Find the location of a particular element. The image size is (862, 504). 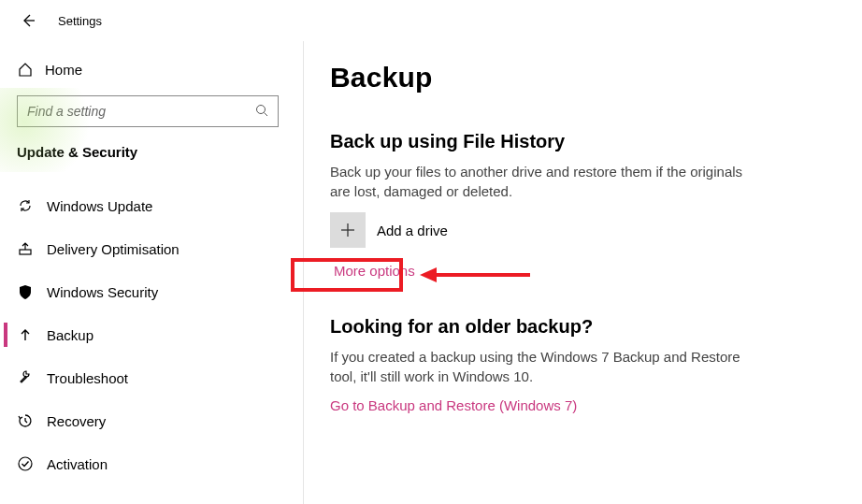

sidebar-item-recovery: Recovery is located at coordinates (144, 421).